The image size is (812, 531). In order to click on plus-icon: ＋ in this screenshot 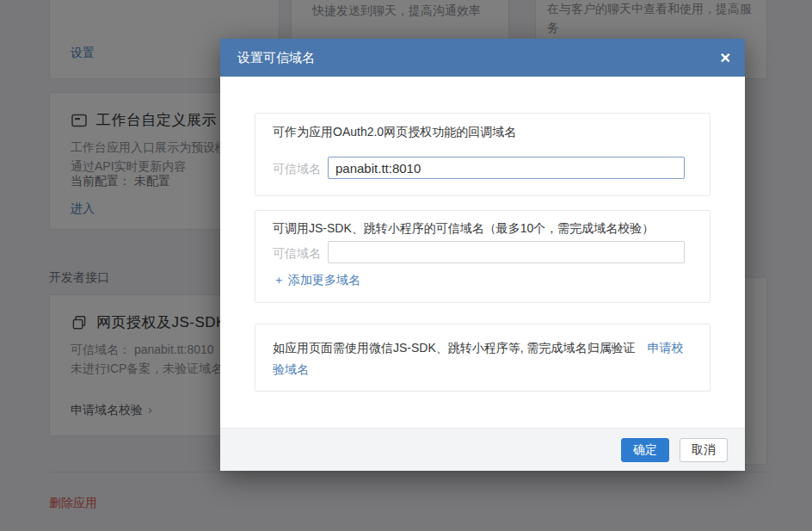, I will do `click(279, 280)`.